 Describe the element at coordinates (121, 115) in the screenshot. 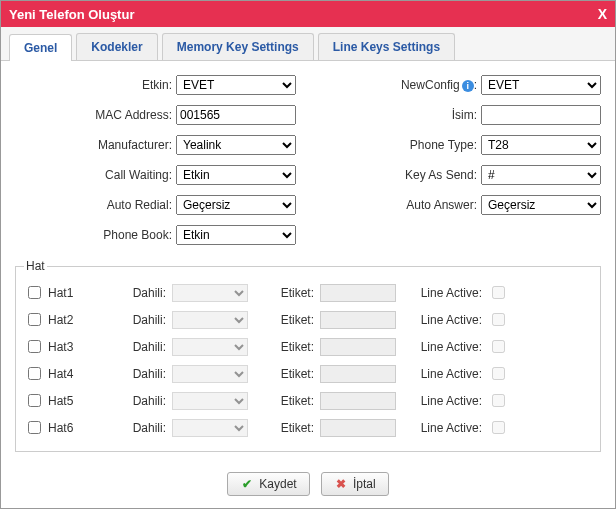

I see `label-mac: MAC Address:` at that location.